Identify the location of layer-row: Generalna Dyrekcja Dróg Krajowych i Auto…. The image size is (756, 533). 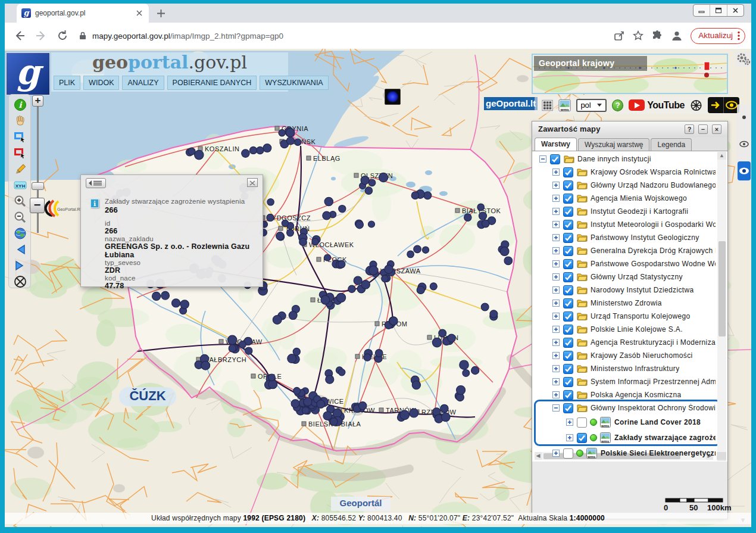
(630, 251).